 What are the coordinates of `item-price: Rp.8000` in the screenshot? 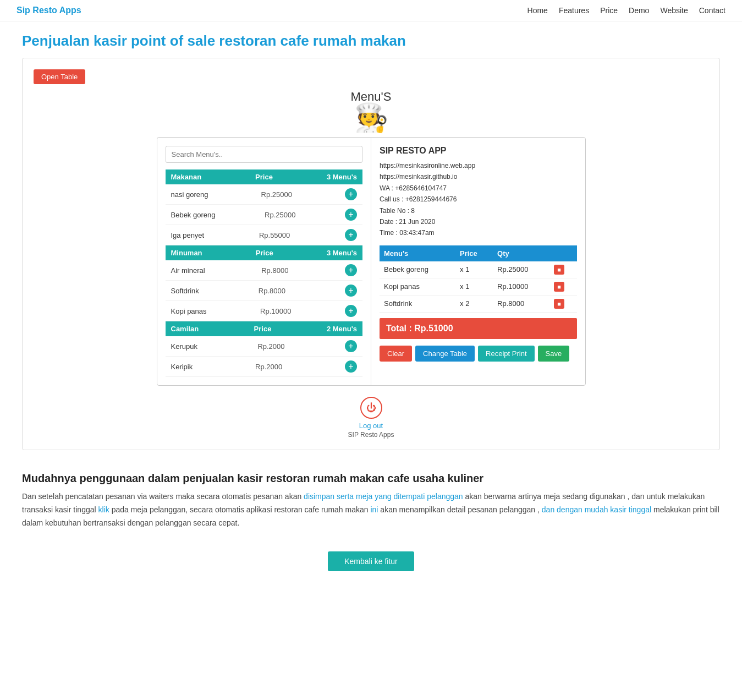 It's located at (275, 271).